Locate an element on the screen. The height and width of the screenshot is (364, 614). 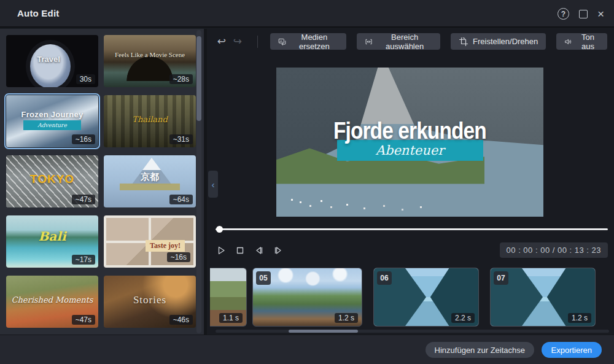
timeline-clip-06: 06 2.2 s is located at coordinates (426, 297).